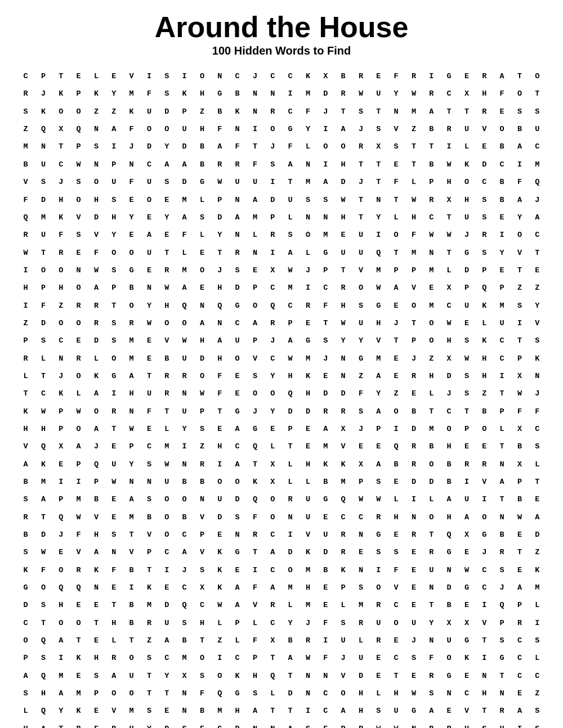 This screenshot has width=563, height=728. Describe the element at coordinates (466, 640) in the screenshot. I see `grid-cell: G` at that location.